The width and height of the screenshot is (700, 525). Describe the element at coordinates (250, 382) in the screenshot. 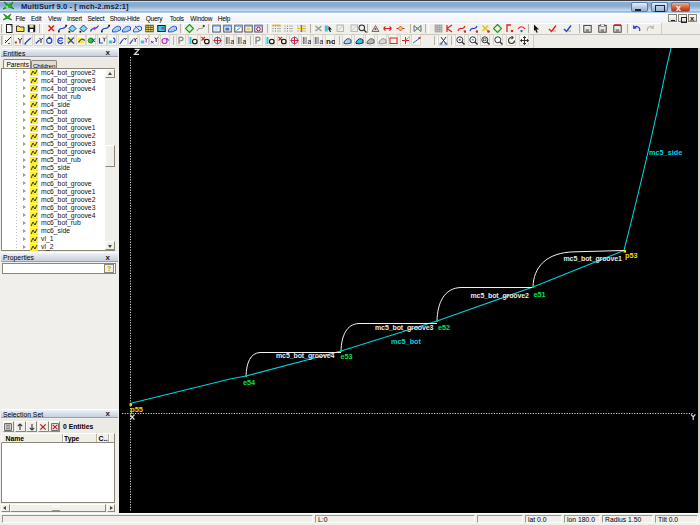

I see `svg-text: e54` at that location.